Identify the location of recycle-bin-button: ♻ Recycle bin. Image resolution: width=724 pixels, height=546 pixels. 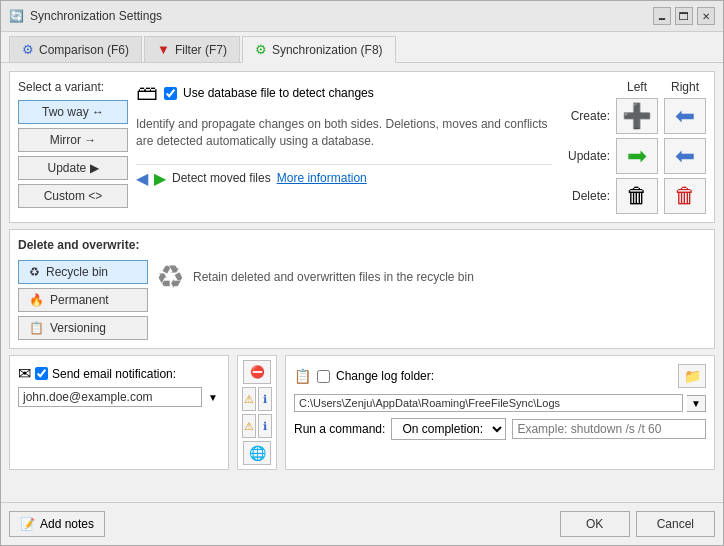
(83, 272).